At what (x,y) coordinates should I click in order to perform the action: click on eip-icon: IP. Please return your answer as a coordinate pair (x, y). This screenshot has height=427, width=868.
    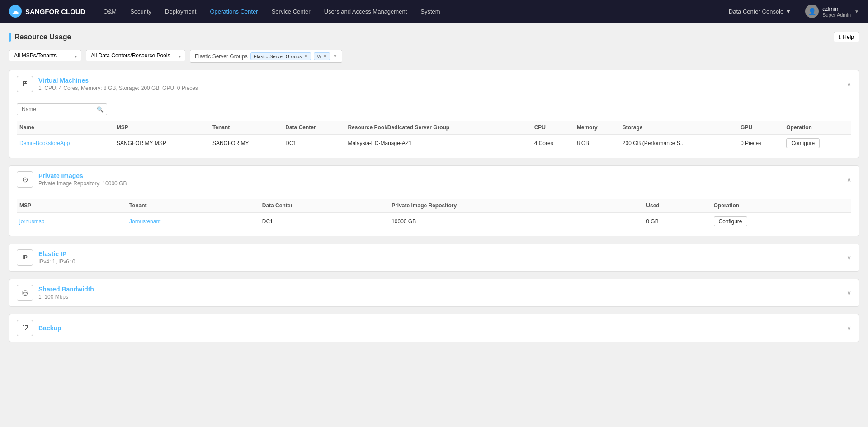
    Looking at the image, I should click on (25, 258).